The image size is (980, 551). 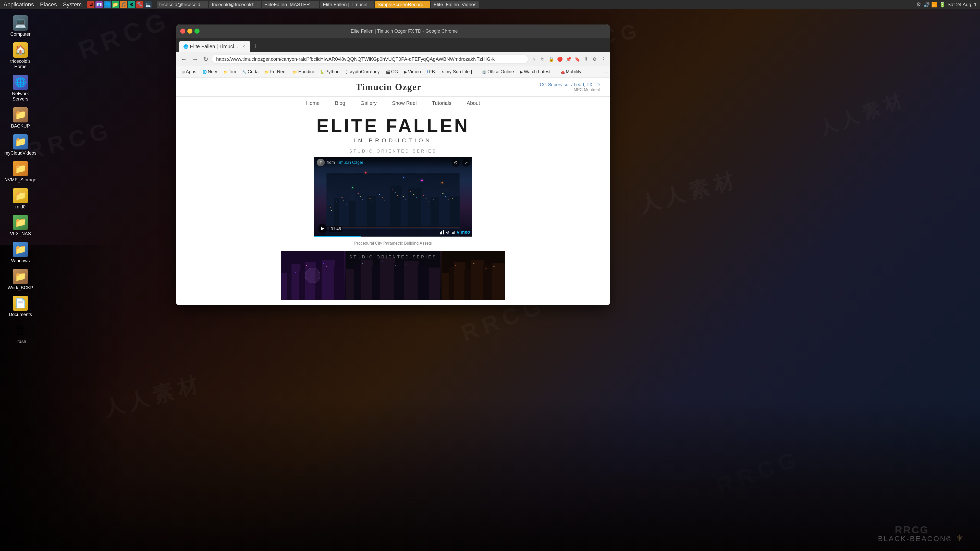 What do you see at coordinates (21, 199) in the screenshot?
I see `desktop-icon-raid0: 📁 raid0` at bounding box center [21, 199].